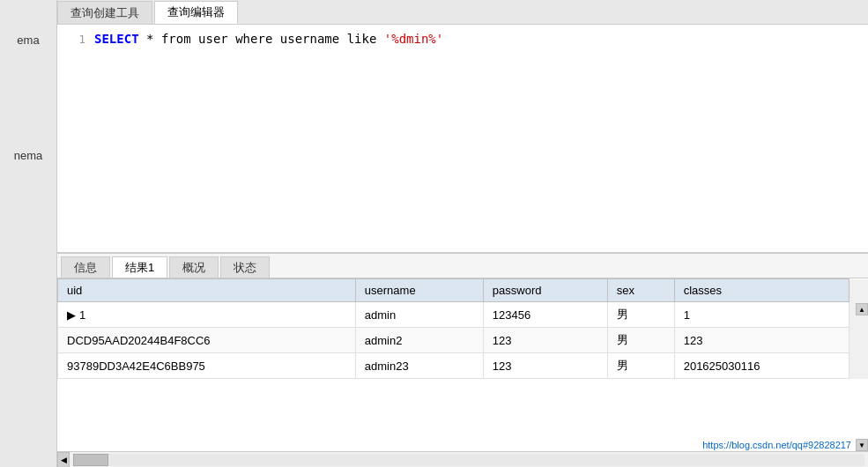 The width and height of the screenshot is (868, 467). I want to click on code-line-1: 1 SELECT * from user where username like…, so click(463, 39).